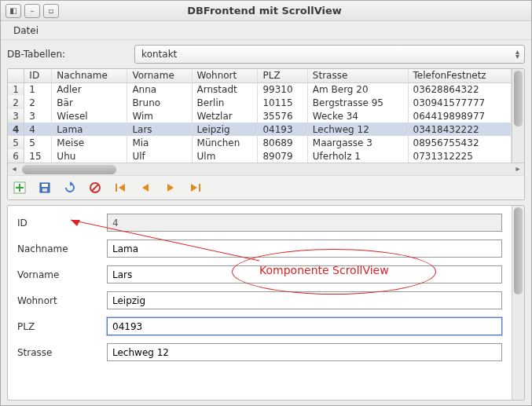 The image size is (532, 406). Describe the element at coordinates (38, 129) in the screenshot. I see `cell-id: 4` at that location.